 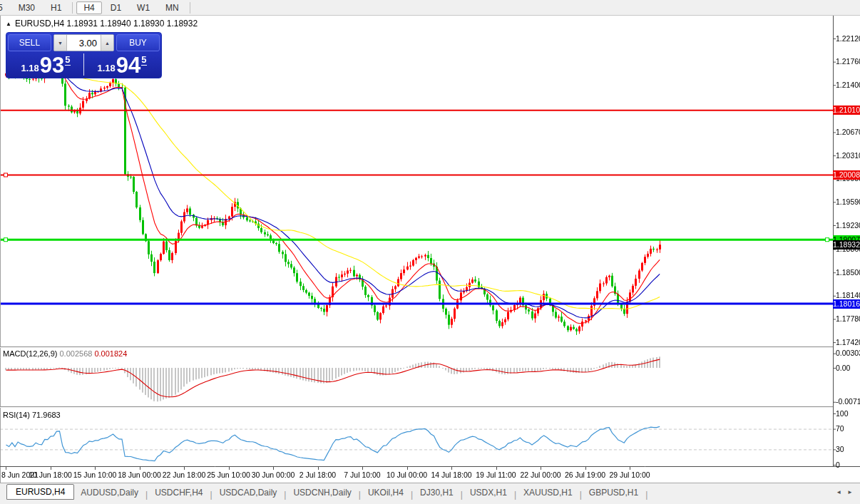 I want to click on price-tick-1.19590: 1.19590, so click(x=848, y=202).